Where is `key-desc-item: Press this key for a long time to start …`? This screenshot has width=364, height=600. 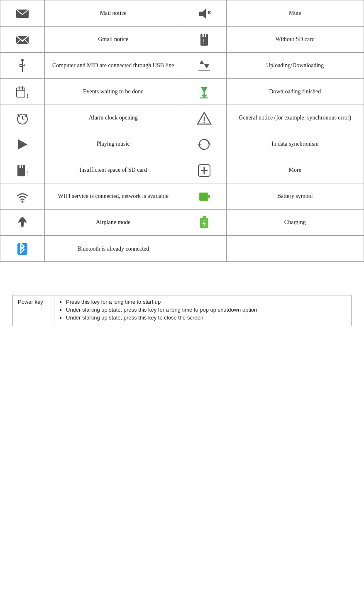 key-desc-item: Press this key for a long time to start … is located at coordinates (203, 302).